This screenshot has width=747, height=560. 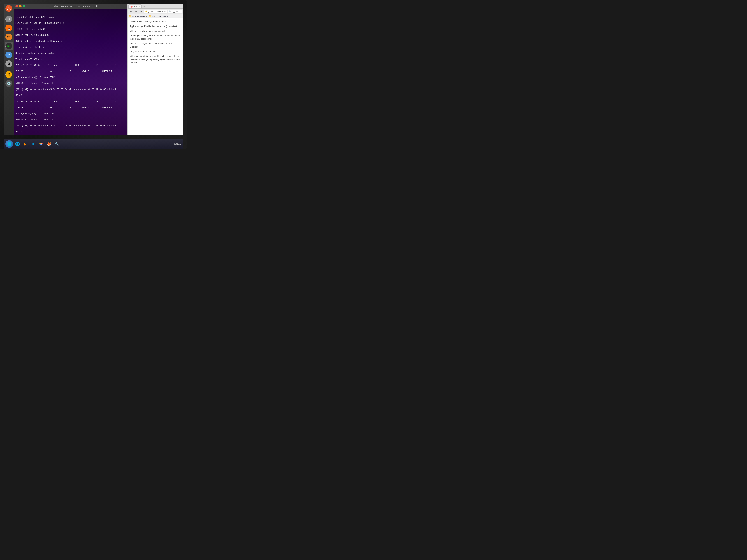 What do you see at coordinates (6, 75) in the screenshot?
I see `sidebar-arrow-apps: ▶` at bounding box center [6, 75].